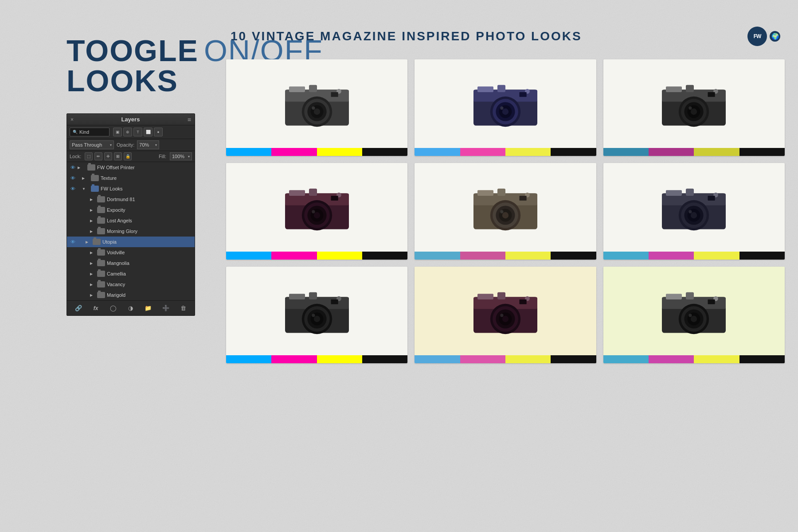 This screenshot has width=798, height=532. Describe the element at coordinates (92, 145) in the screenshot. I see `blend-mode-select: Pass Through ▾` at that location.